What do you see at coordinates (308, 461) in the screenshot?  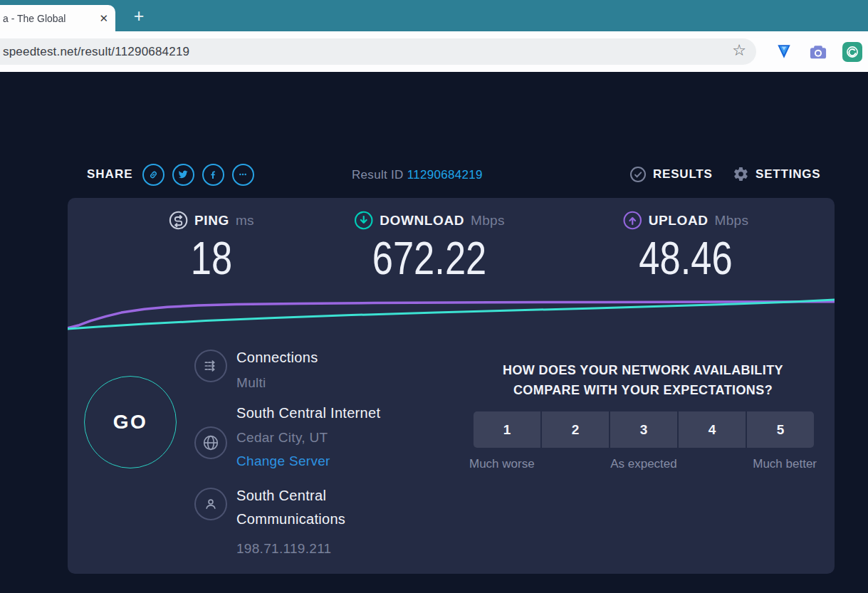 I see `change-server-link: Change Server` at bounding box center [308, 461].